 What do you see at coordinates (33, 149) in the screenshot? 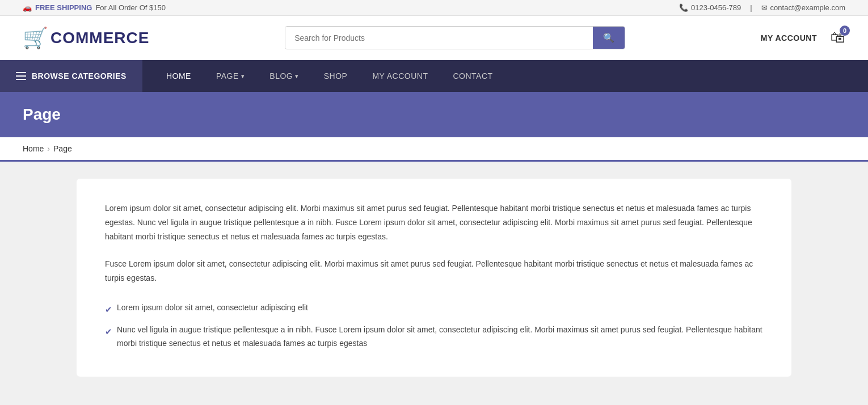
I see `breadcrumb-home: Home` at bounding box center [33, 149].